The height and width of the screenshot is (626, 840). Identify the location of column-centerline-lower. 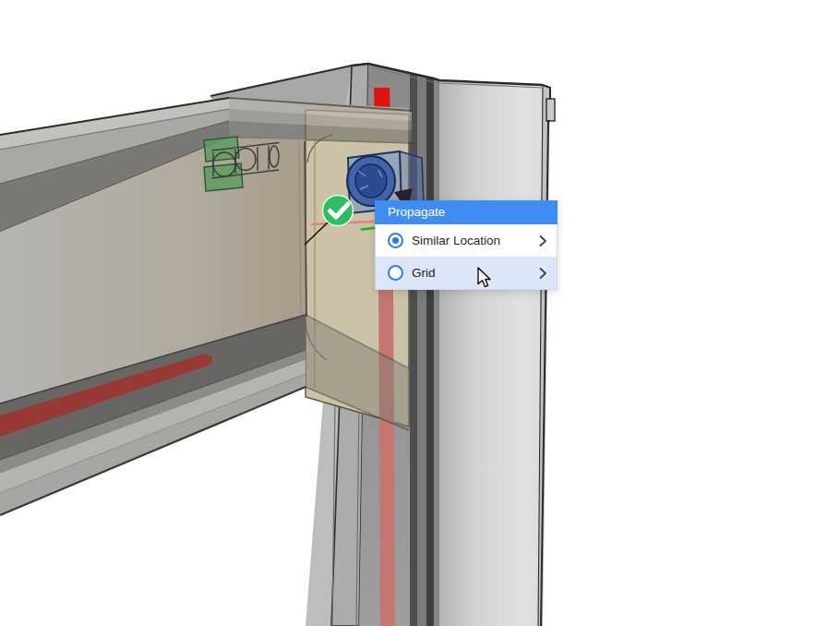
(387, 458).